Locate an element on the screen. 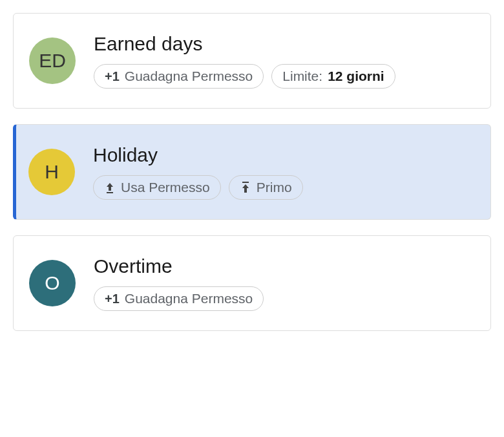 This screenshot has height=437, width=504. card-title: Holiday is located at coordinates (284, 155).